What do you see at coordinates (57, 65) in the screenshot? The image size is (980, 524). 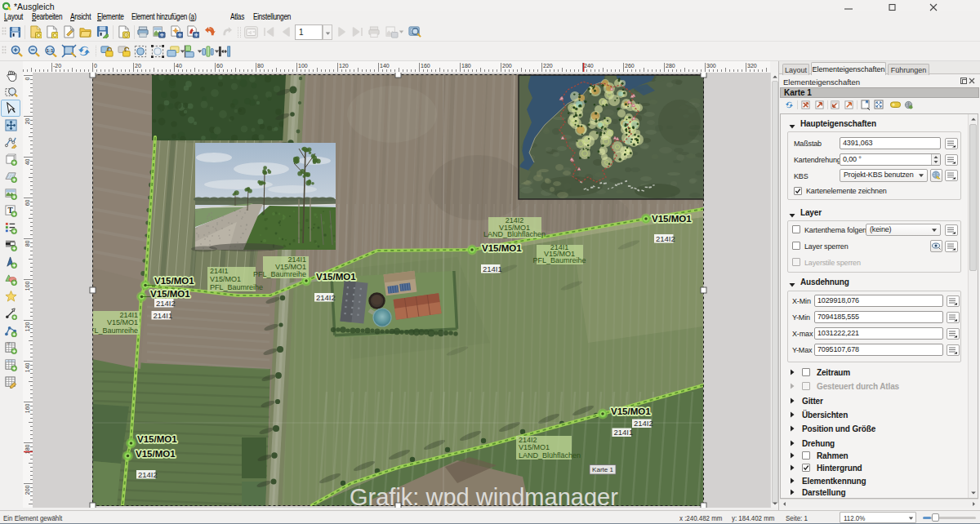 I see `svg-text: -20` at bounding box center [57, 65].